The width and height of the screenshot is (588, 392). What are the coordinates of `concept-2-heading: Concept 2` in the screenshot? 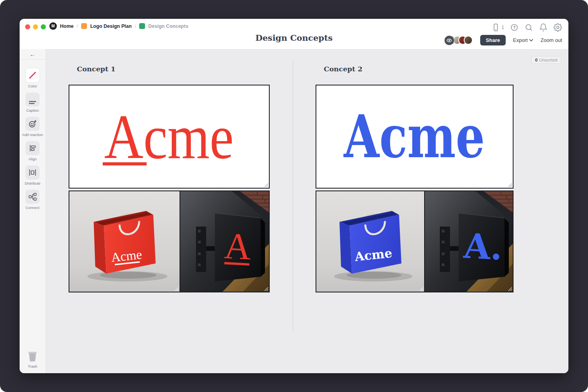 It's located at (343, 69).